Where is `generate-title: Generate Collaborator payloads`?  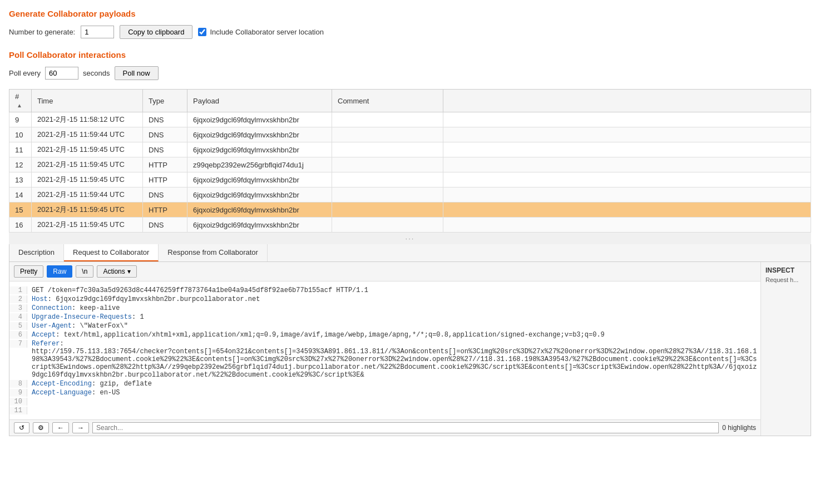 generate-title: Generate Collaborator payloads is located at coordinates (410, 13).